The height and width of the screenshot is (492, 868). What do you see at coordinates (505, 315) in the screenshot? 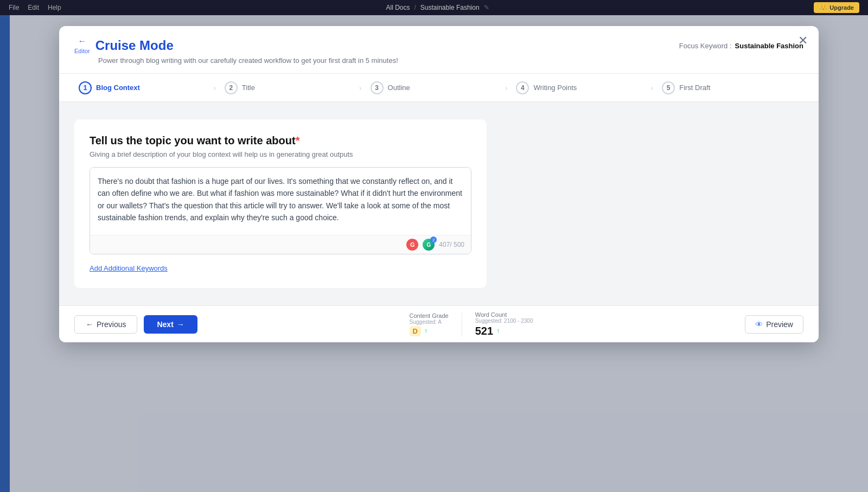
I see `word-count-label: Word Count` at bounding box center [505, 315].